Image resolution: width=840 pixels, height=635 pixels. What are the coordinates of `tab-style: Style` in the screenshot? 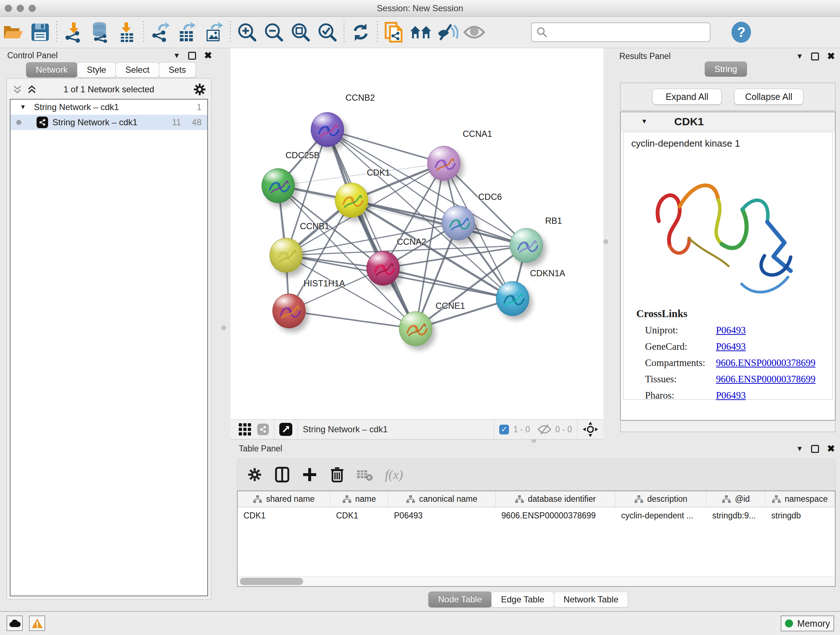 It's located at (96, 70).